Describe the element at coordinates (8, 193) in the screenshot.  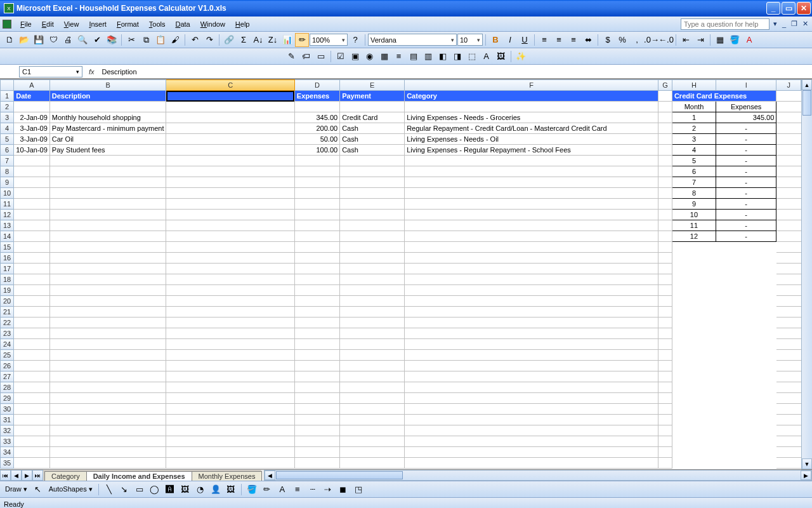
I see `row-header: 10` at that location.